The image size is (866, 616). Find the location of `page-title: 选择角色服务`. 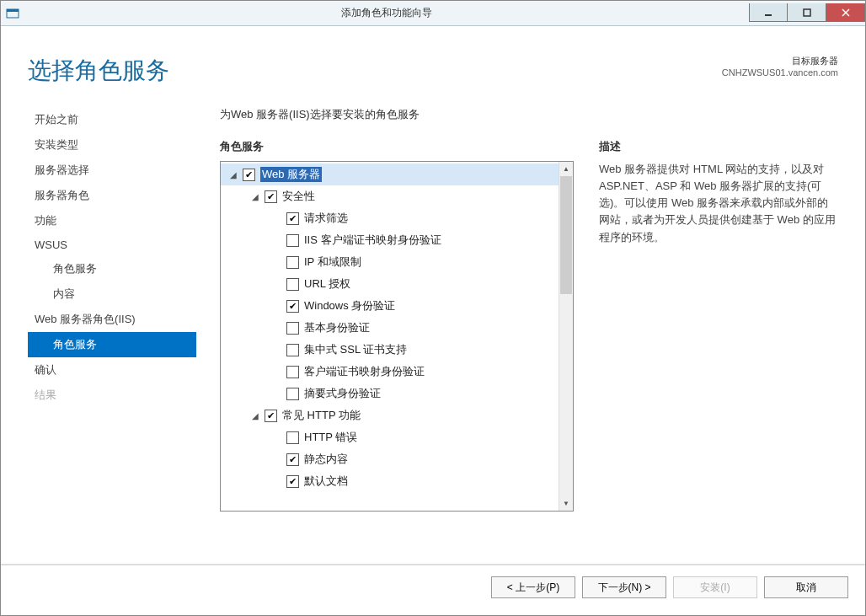

page-title: 选择角色服务 is located at coordinates (375, 71).